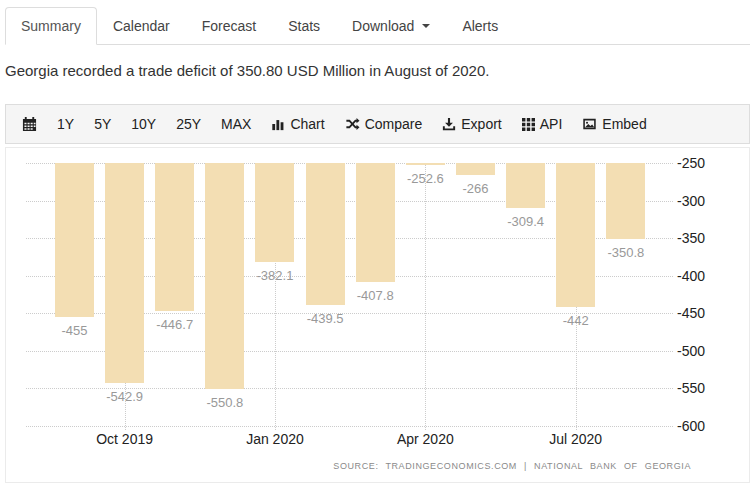 The image size is (755, 499). Describe the element at coordinates (426, 26) in the screenshot. I see `caret-down-icon` at that location.